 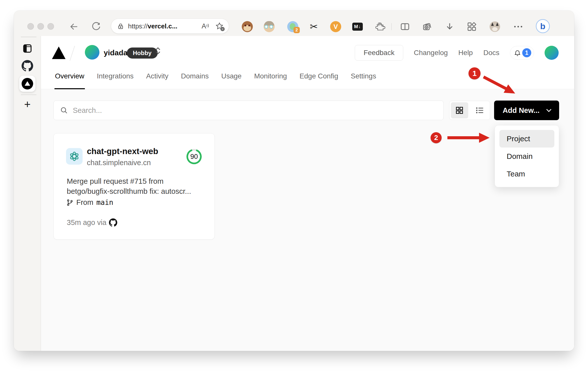 What do you see at coordinates (543, 26) in the screenshot?
I see `bing-chat-button: b` at bounding box center [543, 26].